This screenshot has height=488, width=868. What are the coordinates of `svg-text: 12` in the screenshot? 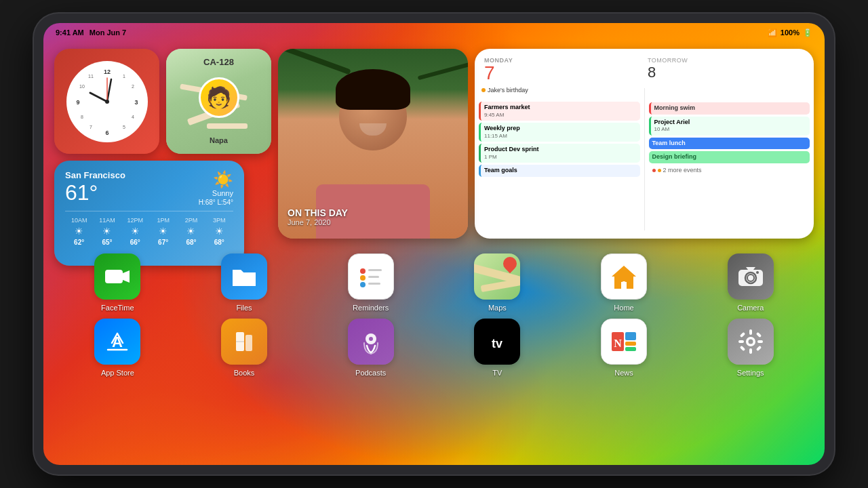 It's located at (106, 72).